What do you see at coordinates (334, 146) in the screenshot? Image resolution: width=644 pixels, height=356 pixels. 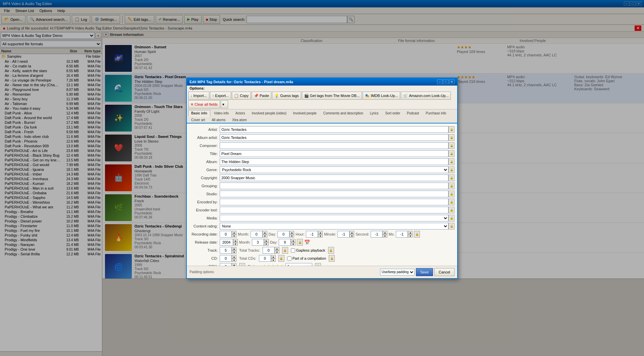 I see `composer-input` at bounding box center [334, 146].